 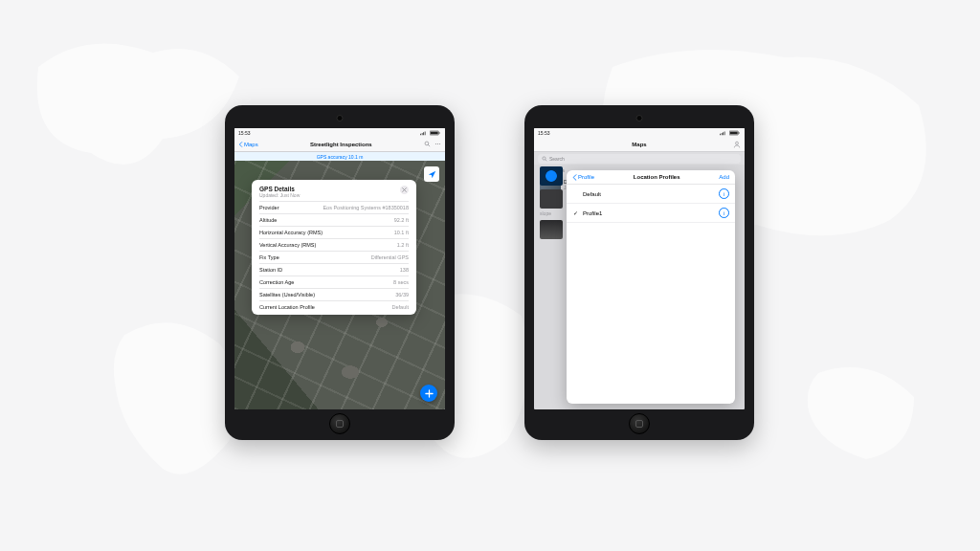 What do you see at coordinates (657, 177) in the screenshot?
I see `sheet-title: Location Profiles` at bounding box center [657, 177].